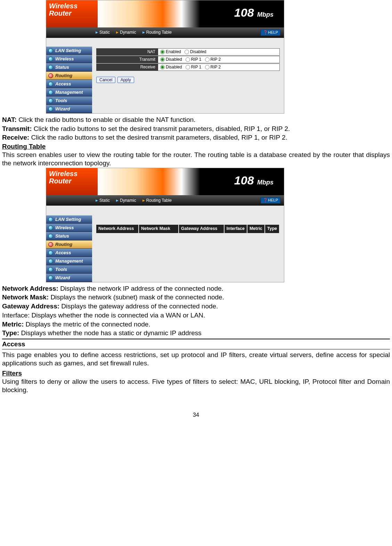  I want to click on transmit-desc: Transmit: Click the radio buttons to set…, so click(196, 129).